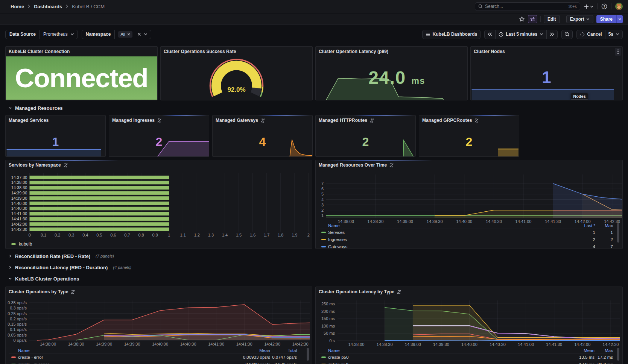  Describe the element at coordinates (159, 120) in the screenshot. I see `panel-managed-ingresses-header: Managed Ingresses` at that location.